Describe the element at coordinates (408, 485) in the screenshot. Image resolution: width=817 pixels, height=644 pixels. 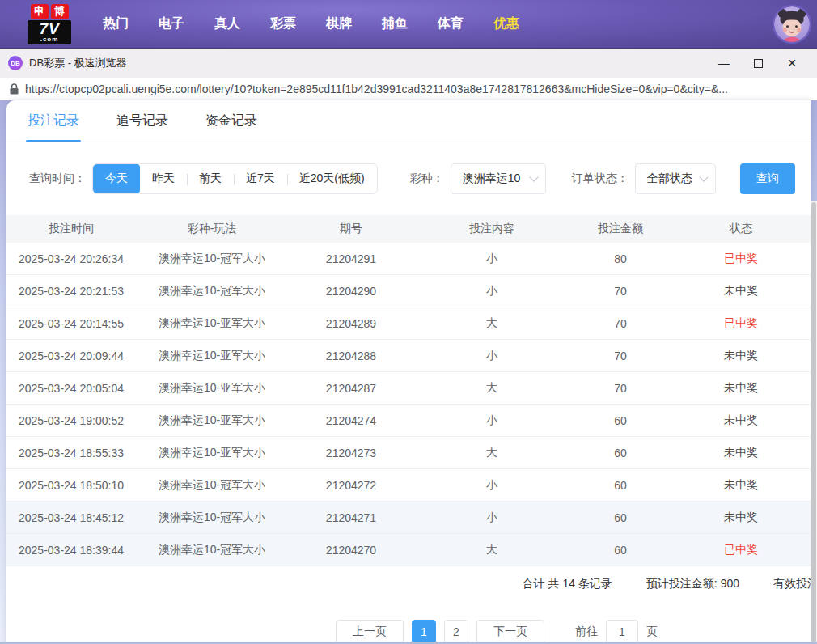
I see `table-row: 2025-03-24 18:50:10 澳洲幸运10-冠军大小 21204272…` at that location.